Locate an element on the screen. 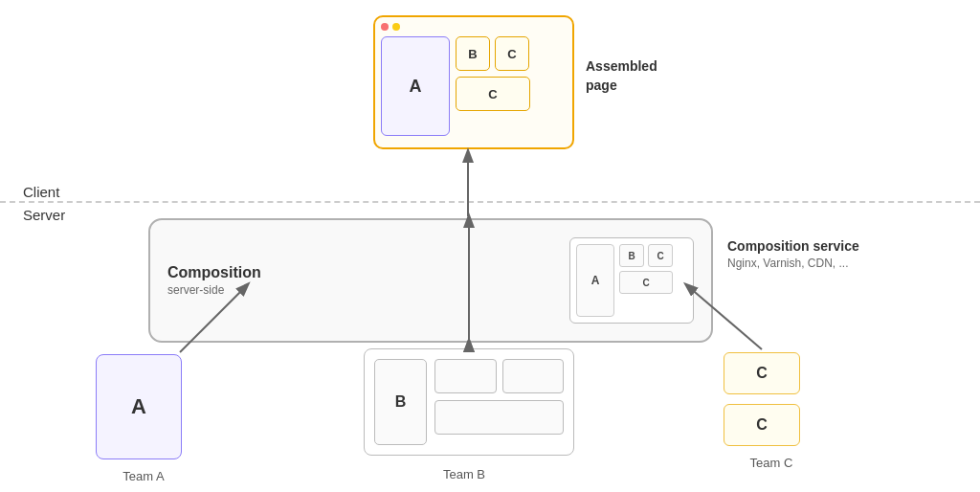  comp-tiny-c1: C is located at coordinates (660, 256).